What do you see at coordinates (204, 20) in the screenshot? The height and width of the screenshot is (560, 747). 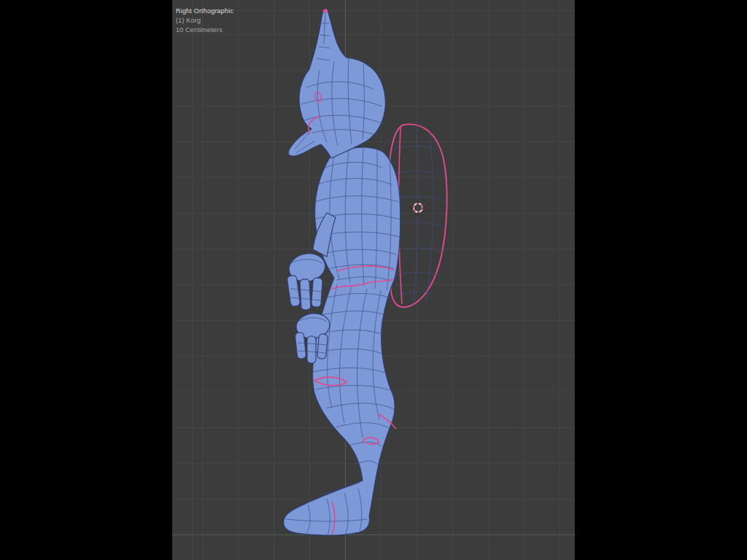 I see `hud-object-label: (1) Korg` at bounding box center [204, 20].